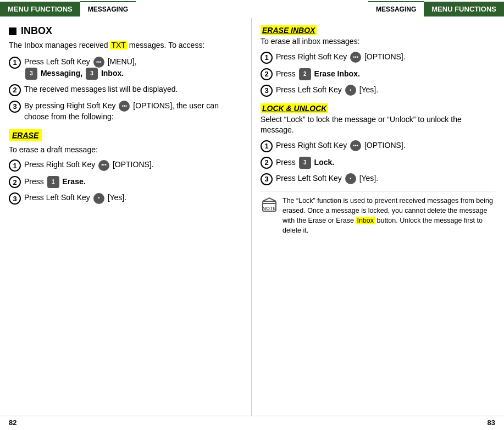 This screenshot has height=430, width=504. I want to click on left-step-1: 1 Press Left Soft Key ••• [MENU], 3 Mess…, so click(125, 68).